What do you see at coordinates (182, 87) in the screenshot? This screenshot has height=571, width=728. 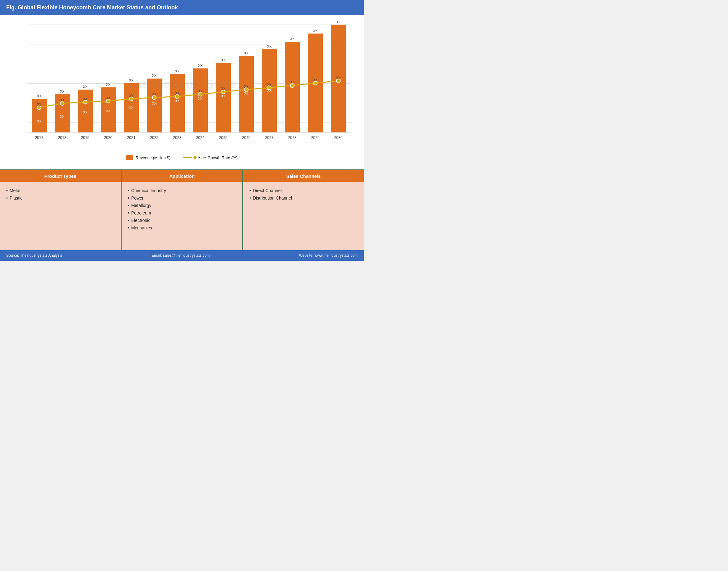 I see `chart-svg: XX XX 2017 XX XX 2018 XX XX 2019 XX XX 2…` at bounding box center [182, 87].